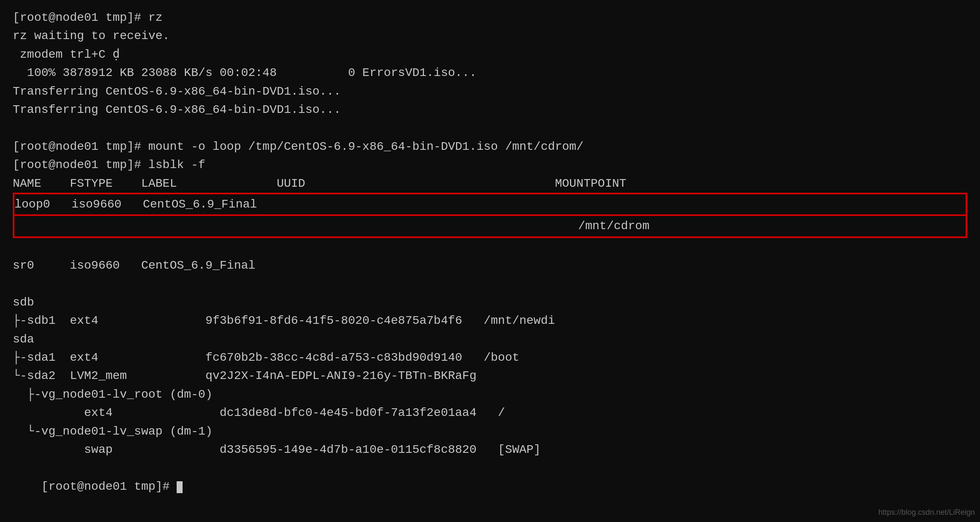  Describe the element at coordinates (490, 266) in the screenshot. I see `sr0-line: sr0 iso9660 CentOS_6.9_Final` at that location.